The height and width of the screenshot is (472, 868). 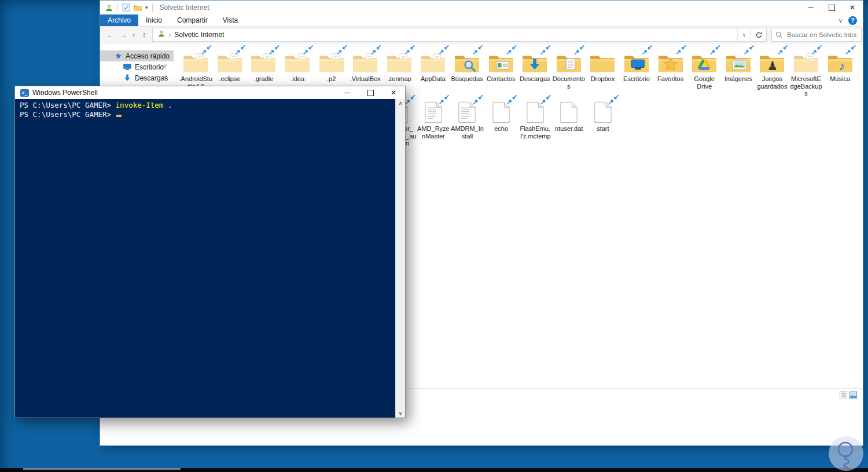 What do you see at coordinates (467, 132) in the screenshot?
I see `file-item-label: AMDRM_Install` at bounding box center [467, 132].